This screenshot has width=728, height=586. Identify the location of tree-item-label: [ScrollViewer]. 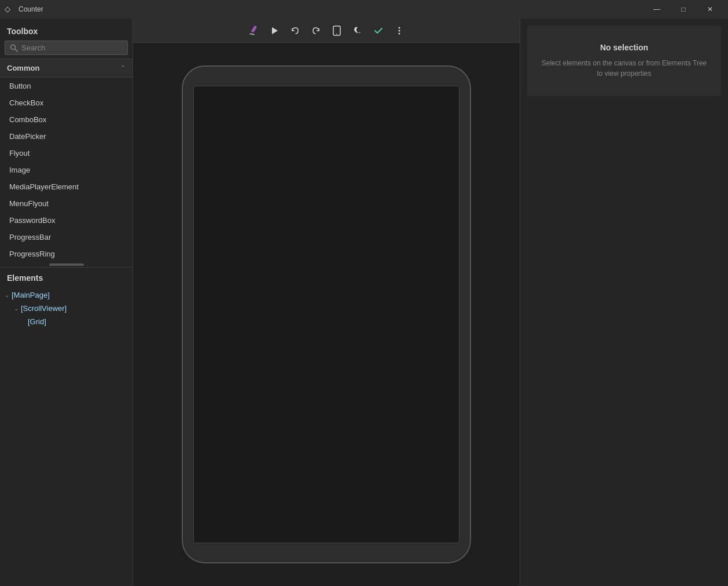
(44, 308).